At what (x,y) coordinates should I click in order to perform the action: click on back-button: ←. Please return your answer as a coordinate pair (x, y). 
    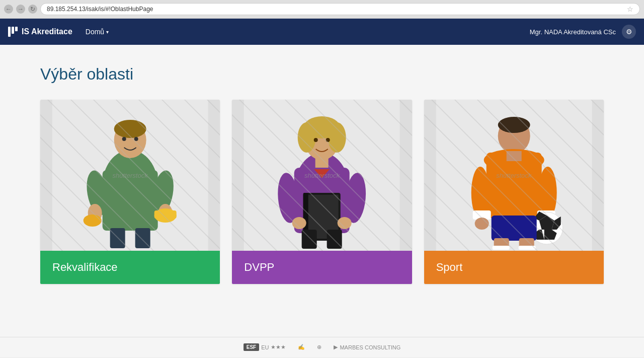
    Looking at the image, I should click on (9, 9).